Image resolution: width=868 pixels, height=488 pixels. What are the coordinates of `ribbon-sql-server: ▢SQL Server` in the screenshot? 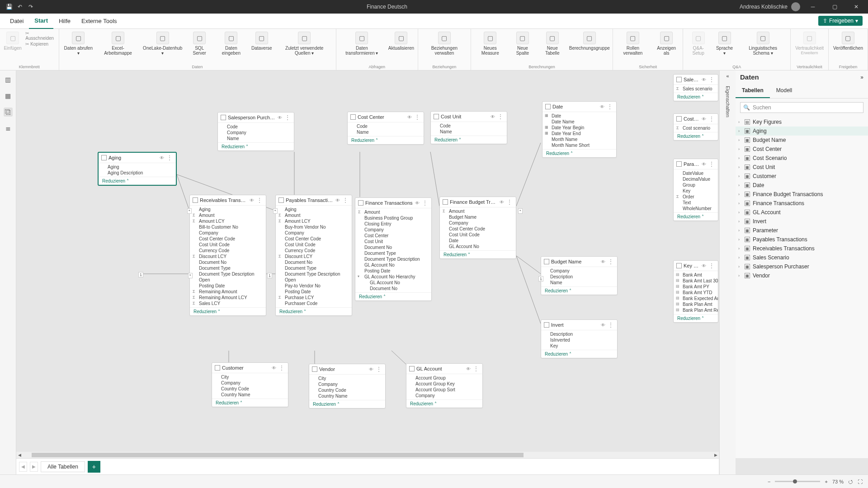 It's located at (199, 43).